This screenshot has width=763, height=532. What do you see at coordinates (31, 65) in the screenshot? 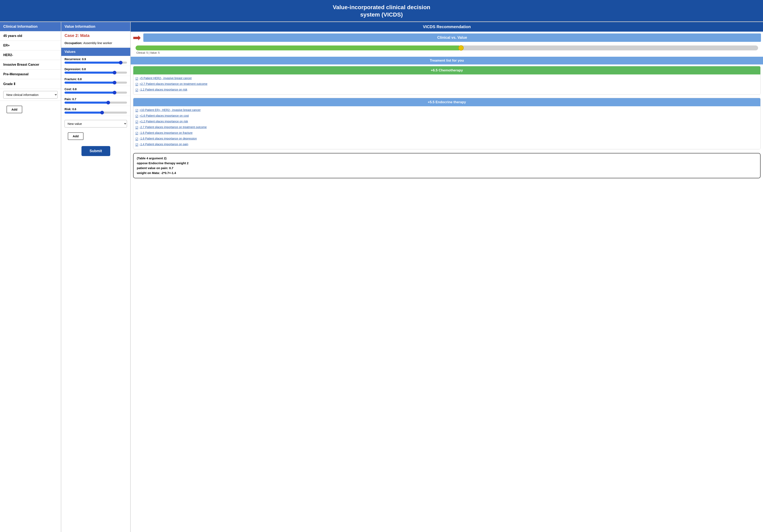
I see `clinical-item-invasive: Invasive Breast Cancer` at bounding box center [31, 65].